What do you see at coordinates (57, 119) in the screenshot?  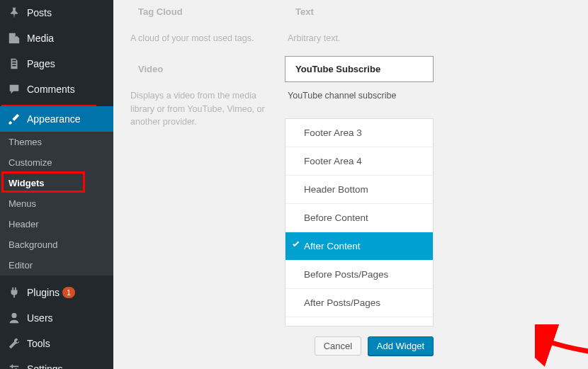 I see `sidebar-item-appearance: Appearance` at bounding box center [57, 119].